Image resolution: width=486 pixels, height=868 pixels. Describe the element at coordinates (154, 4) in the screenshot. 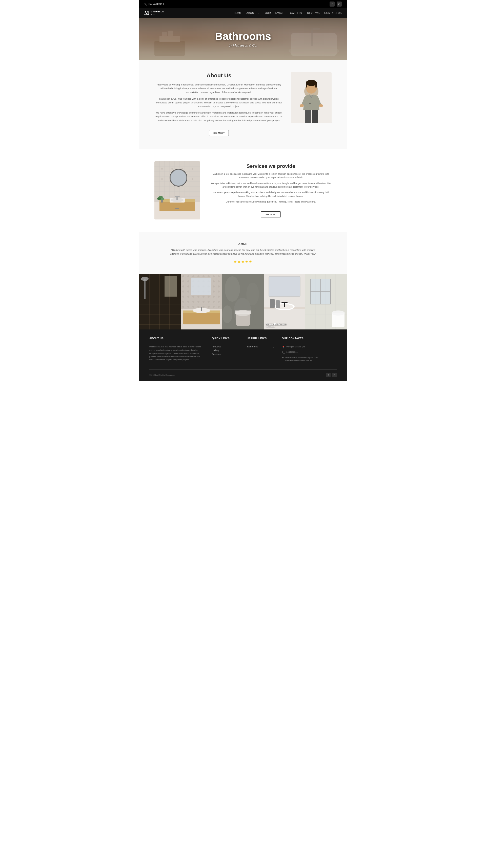

I see `phone-display: 📞 0434236911` at that location.